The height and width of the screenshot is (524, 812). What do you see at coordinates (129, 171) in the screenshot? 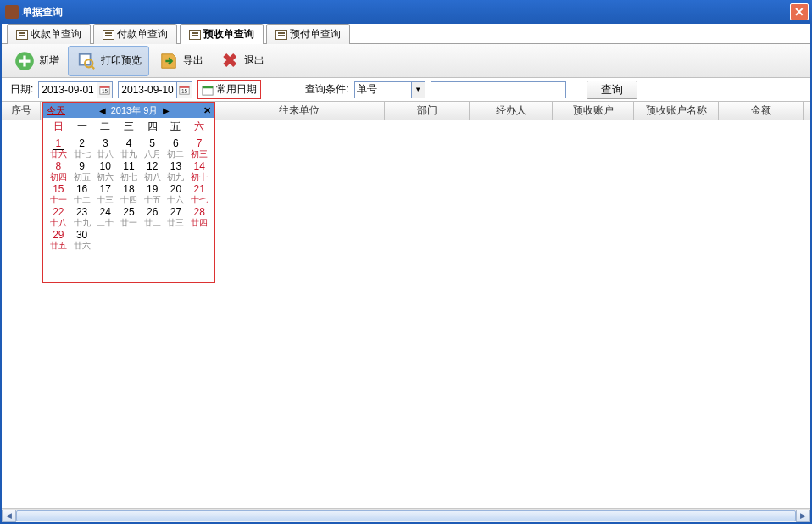
I see `day-cell: 11初七` at bounding box center [129, 171].